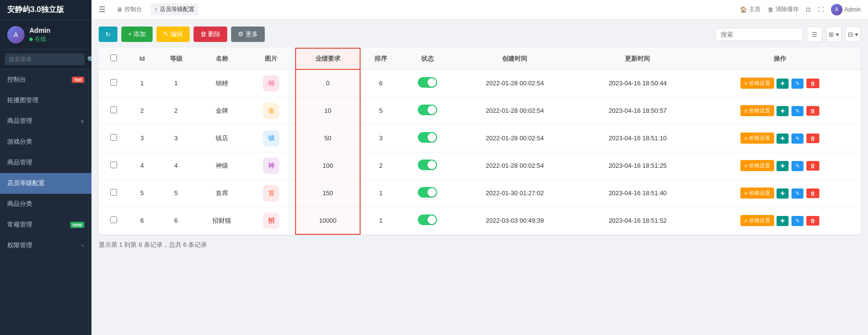 This screenshot has height=335, width=868. What do you see at coordinates (272, 221) in the screenshot?
I see `row-image: 招` at bounding box center [272, 221].